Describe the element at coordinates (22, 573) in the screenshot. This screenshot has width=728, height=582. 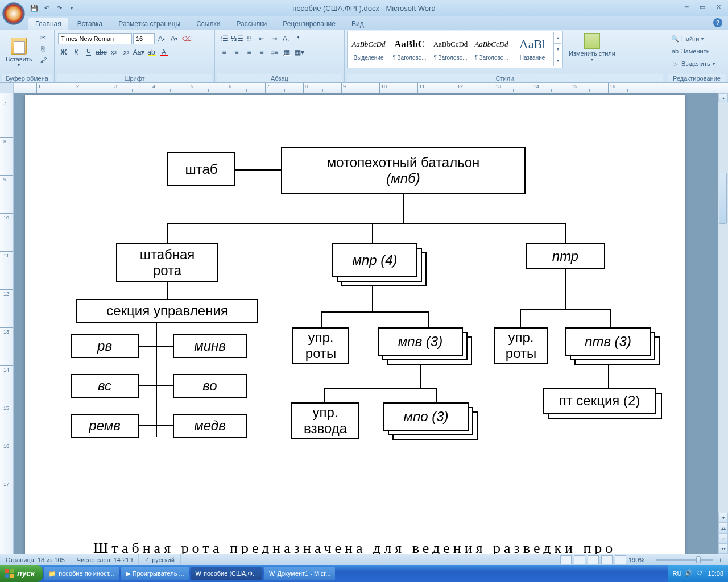
I see `start-button: пуск` at that location.